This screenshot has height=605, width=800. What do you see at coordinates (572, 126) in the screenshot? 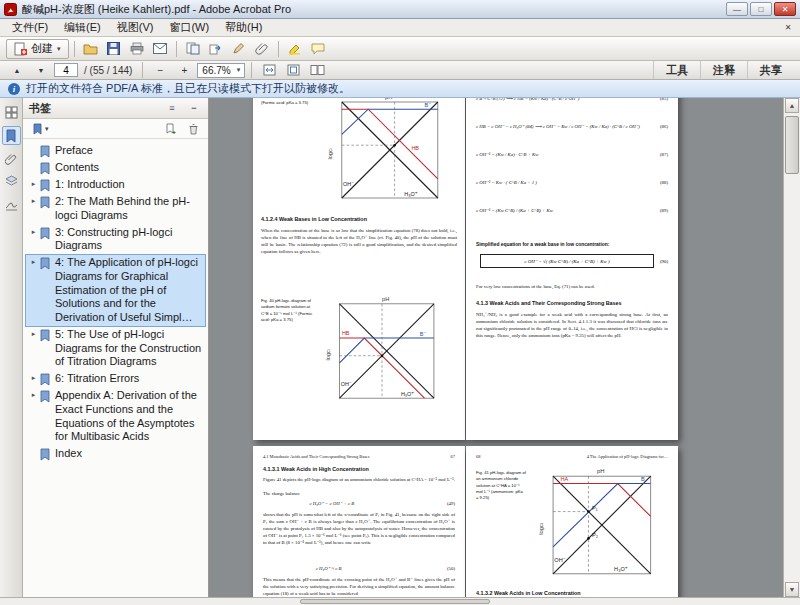
I see `equation-86: c HB = c OH⁻ − c H₃O⁺ (84) ⟶ c OH⁻ − Kw …` at bounding box center [572, 126].